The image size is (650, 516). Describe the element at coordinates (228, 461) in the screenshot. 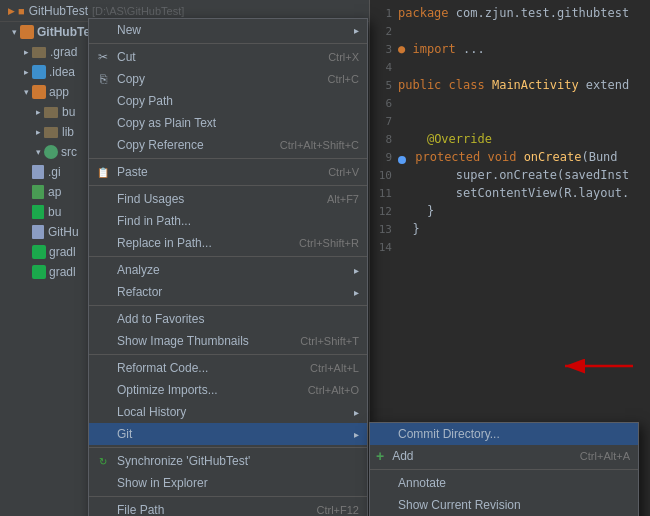

I see `menu-item-synchronize: ↻ Synchronize 'GitHubTest'` at that location.